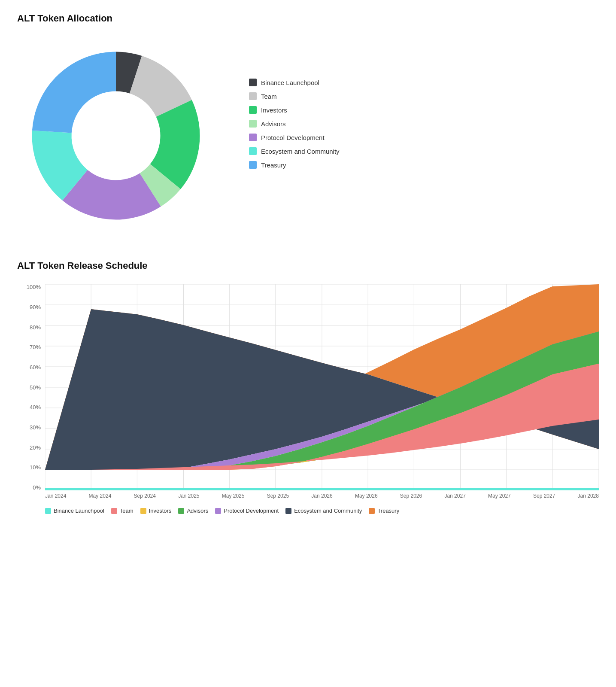 The image size is (616, 687). I want to click on chart-legend-item-binance: Binance Launchpool, so click(75, 511).